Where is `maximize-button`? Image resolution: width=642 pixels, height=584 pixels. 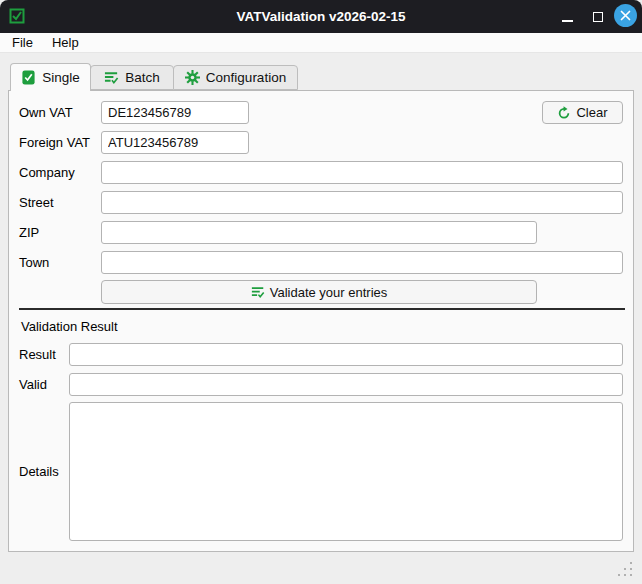 maximize-button is located at coordinates (598, 17).